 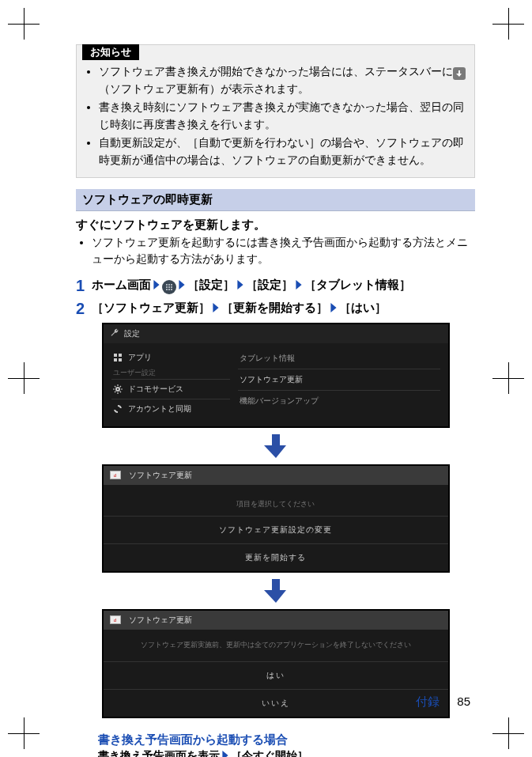 I want to click on no-button: いいえ, so click(x=276, y=702).